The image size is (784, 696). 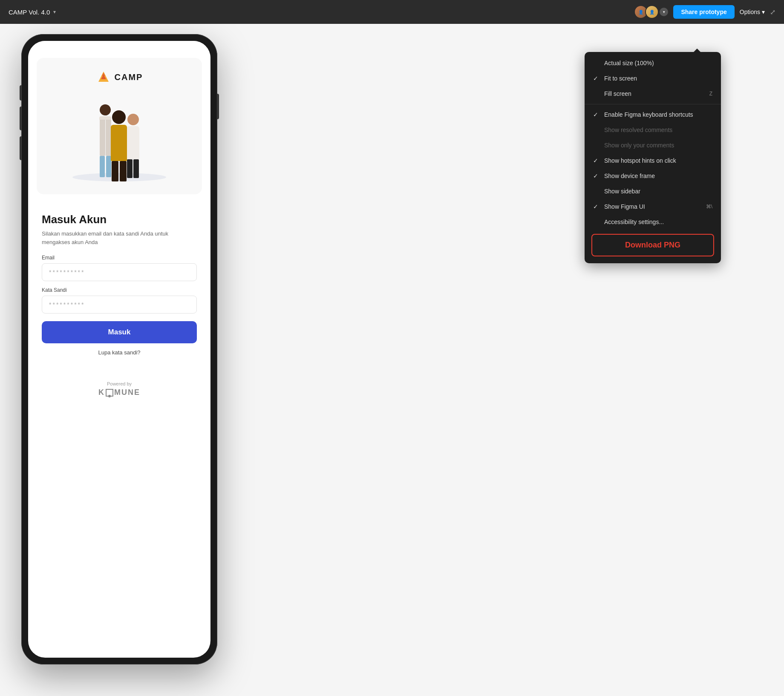 What do you see at coordinates (29, 12) in the screenshot?
I see `project-title: CAMP Vol. 4.0` at bounding box center [29, 12].